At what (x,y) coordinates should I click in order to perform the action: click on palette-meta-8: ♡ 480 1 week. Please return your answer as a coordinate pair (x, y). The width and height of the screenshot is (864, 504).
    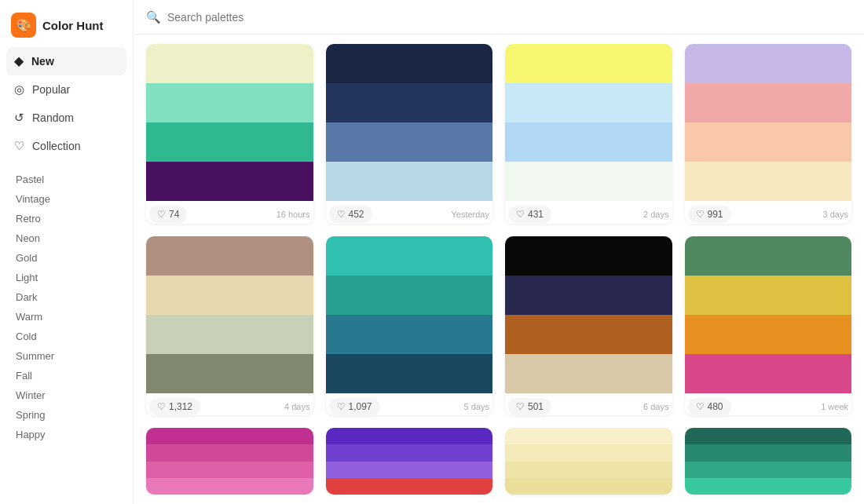
    Looking at the image, I should click on (768, 405).